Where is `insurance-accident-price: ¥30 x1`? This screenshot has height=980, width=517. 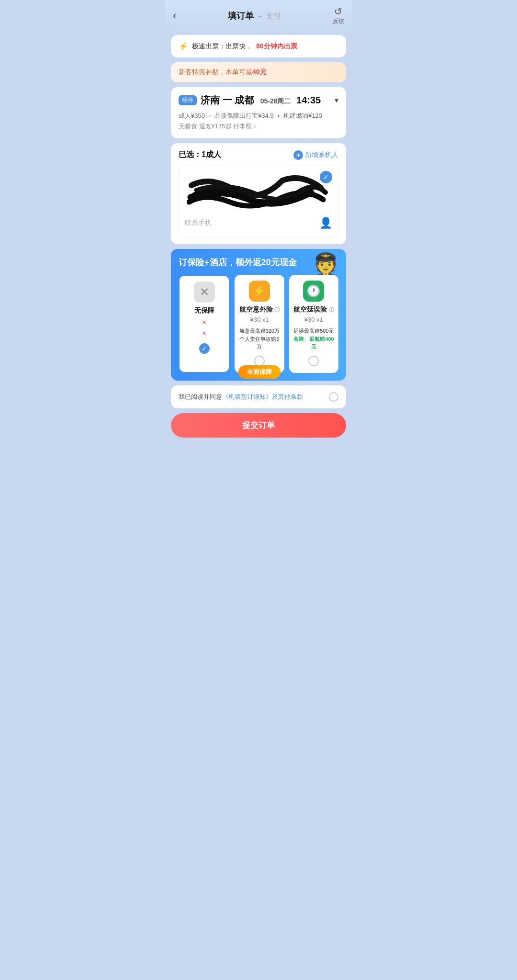
insurance-accident-price: ¥30 x1 is located at coordinates (259, 320).